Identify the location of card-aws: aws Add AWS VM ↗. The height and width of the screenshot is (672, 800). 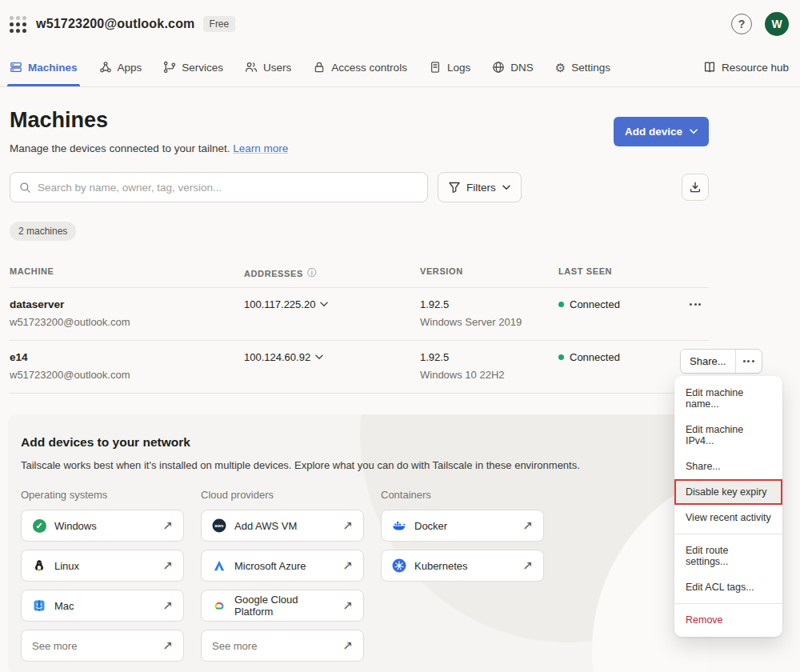
(282, 526).